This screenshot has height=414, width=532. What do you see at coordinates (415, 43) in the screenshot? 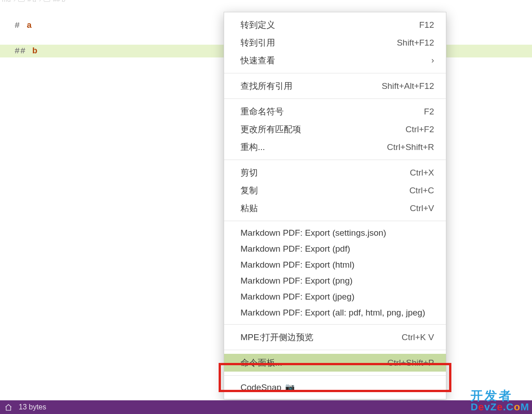
I see `context-menu-item-shortcut: Shift+F12` at bounding box center [415, 43].